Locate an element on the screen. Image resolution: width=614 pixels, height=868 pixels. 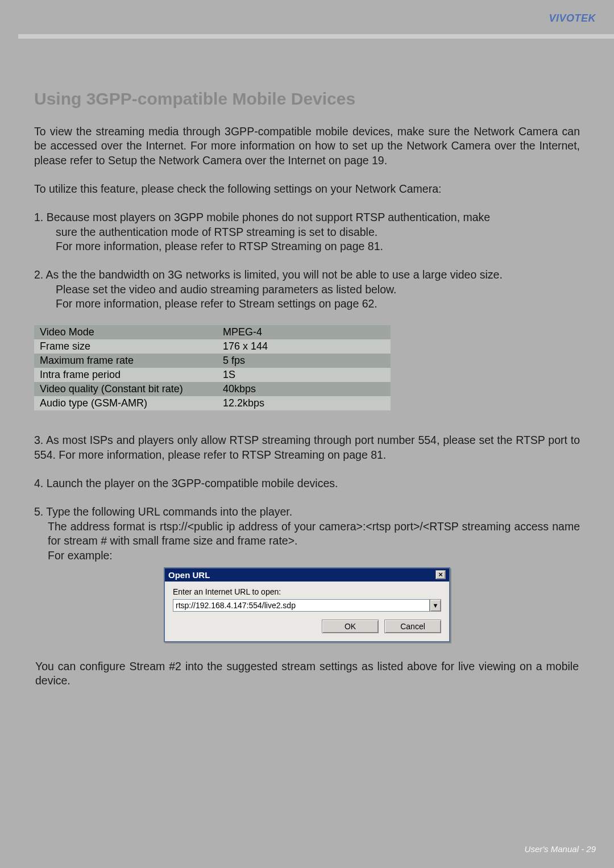
step-3: 3. As most ISPs and players only allow R… is located at coordinates (307, 448).